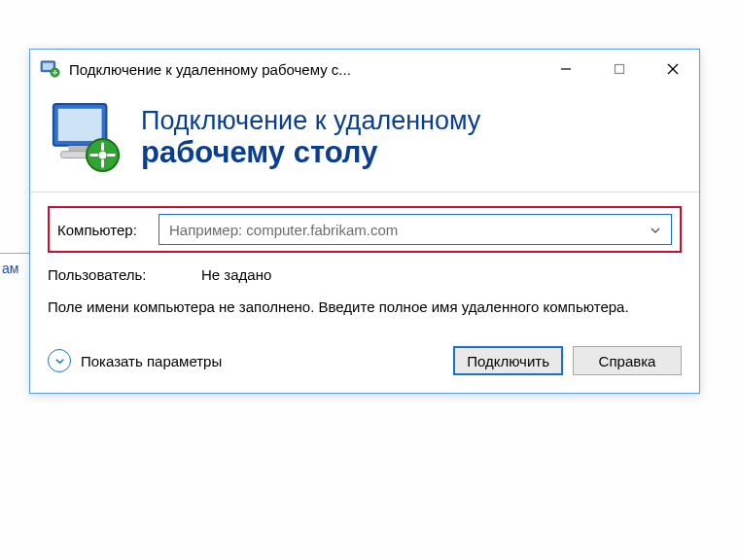 This screenshot has width=739, height=560. What do you see at coordinates (656, 229) in the screenshot?
I see `chevron-down-icon` at bounding box center [656, 229].